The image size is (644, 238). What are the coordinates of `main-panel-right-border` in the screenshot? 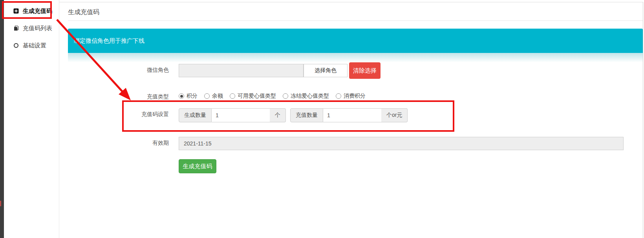 It's located at (643, 120).